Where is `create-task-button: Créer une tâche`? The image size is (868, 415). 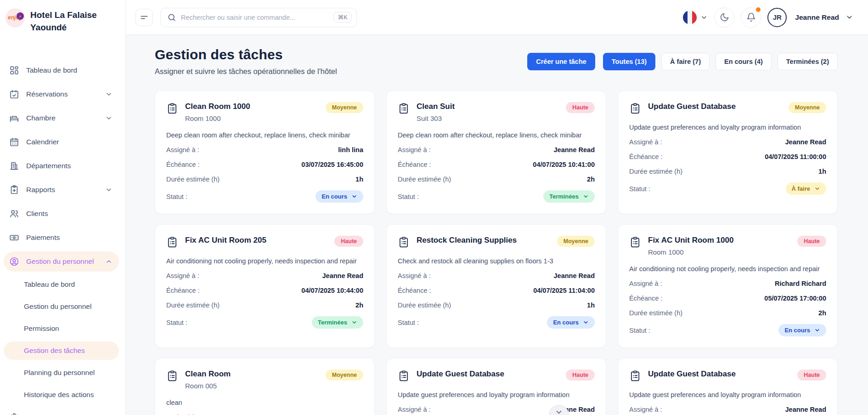
create-task-button: Créer une tâche is located at coordinates (561, 62).